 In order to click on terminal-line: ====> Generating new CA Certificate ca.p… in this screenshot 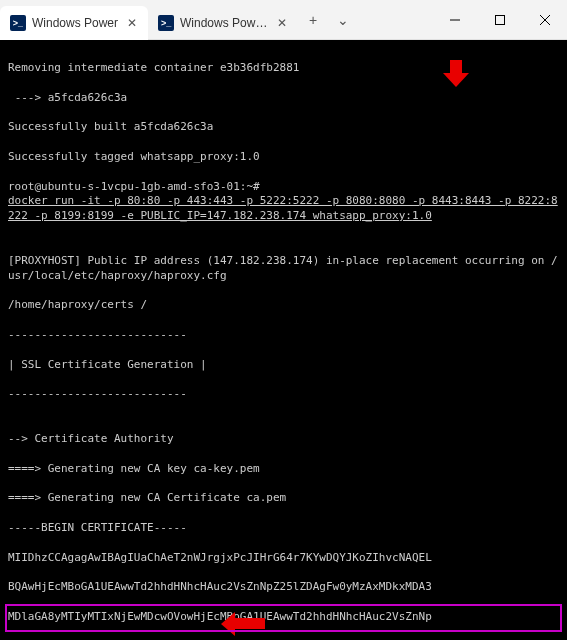, I will do `click(284, 498)`.